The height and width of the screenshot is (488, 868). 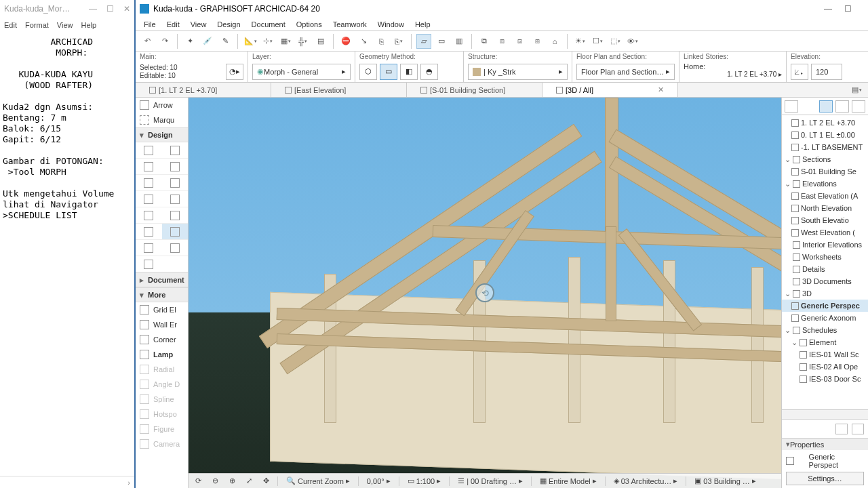 What do you see at coordinates (825, 281) in the screenshot?
I see `nav-3ddocs: 3D Documents` at bounding box center [825, 281].